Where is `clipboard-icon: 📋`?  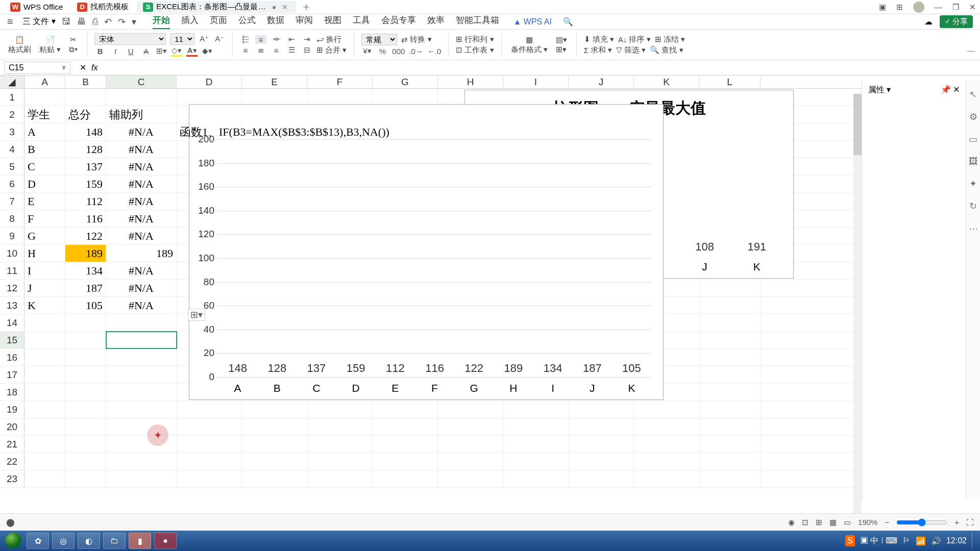
clipboard-icon: 📋 is located at coordinates (19, 40).